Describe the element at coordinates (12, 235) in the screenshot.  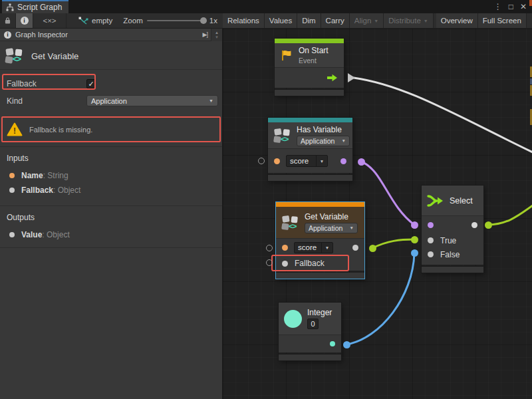
I see `port-dot-gray` at that location.